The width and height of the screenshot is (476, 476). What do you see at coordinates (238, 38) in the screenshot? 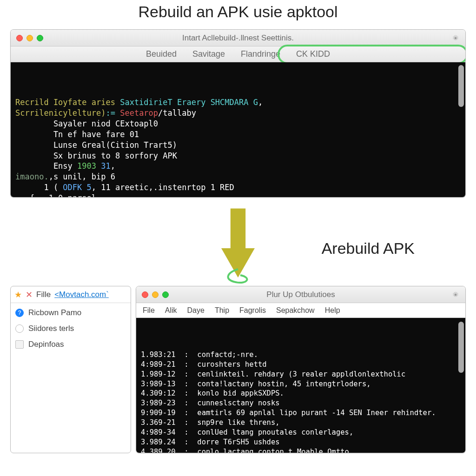
I see `top-titlebar: Intart Acllebuild-.llnest Seettinis.` at bounding box center [238, 38].